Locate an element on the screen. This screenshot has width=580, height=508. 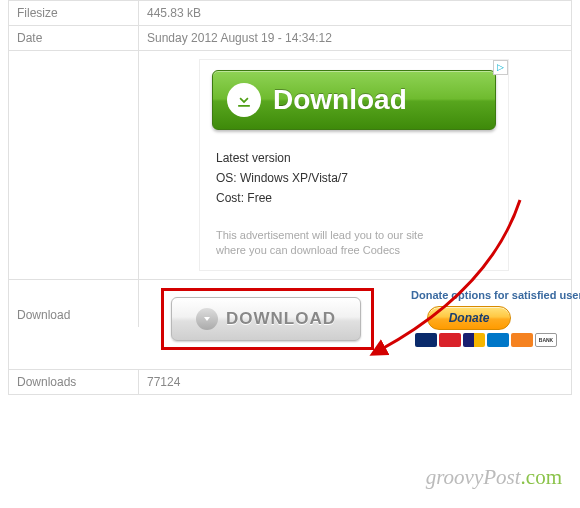
ad-os: OS: Windows XP/Vista/7 is located at coordinates (354, 178).